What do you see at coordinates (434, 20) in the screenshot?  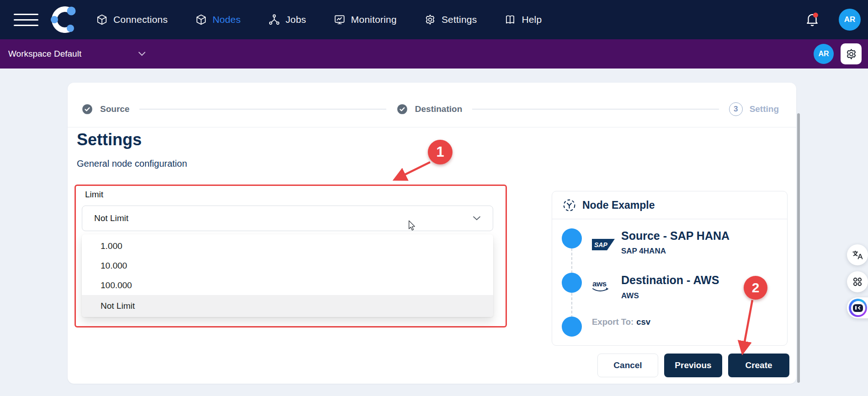 I see `top-navbar: Connections Nodes Jobs` at bounding box center [434, 20].